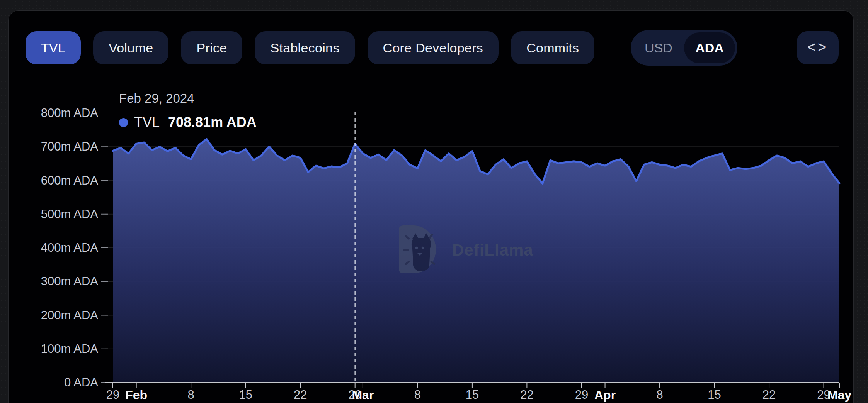 This screenshot has height=403, width=868. Describe the element at coordinates (419, 250) in the screenshot. I see `defillama-logo-icon` at that location.